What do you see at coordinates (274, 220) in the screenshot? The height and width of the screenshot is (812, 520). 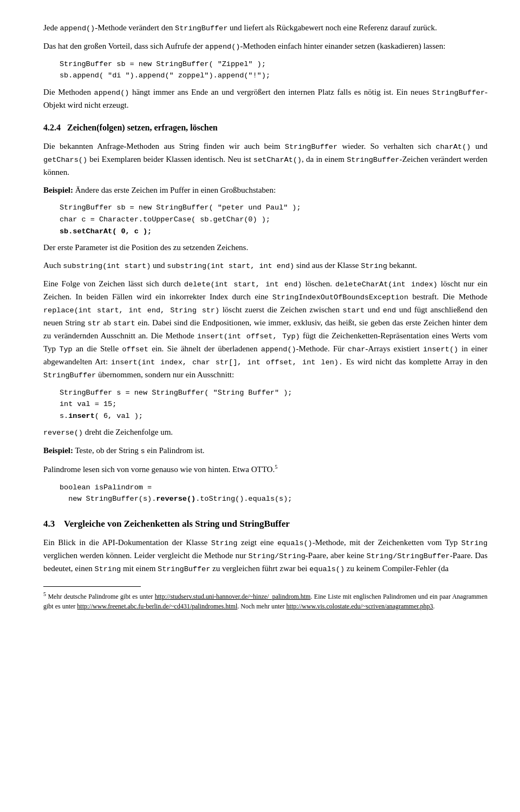 I see `code-block-2: StringBuffer sb = new StringBuffer( "pet…` at bounding box center [274, 220].